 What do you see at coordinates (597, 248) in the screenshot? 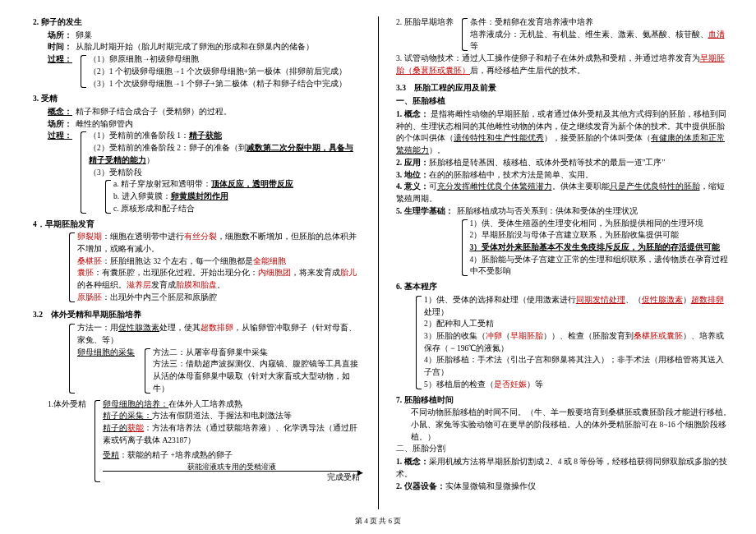
I see `phys-brace: 1）供、受体生殖器的生理变化相同，为胚胎提供相同的生理环境 2）早期胚胎没与母体…` at bounding box center [597, 248].